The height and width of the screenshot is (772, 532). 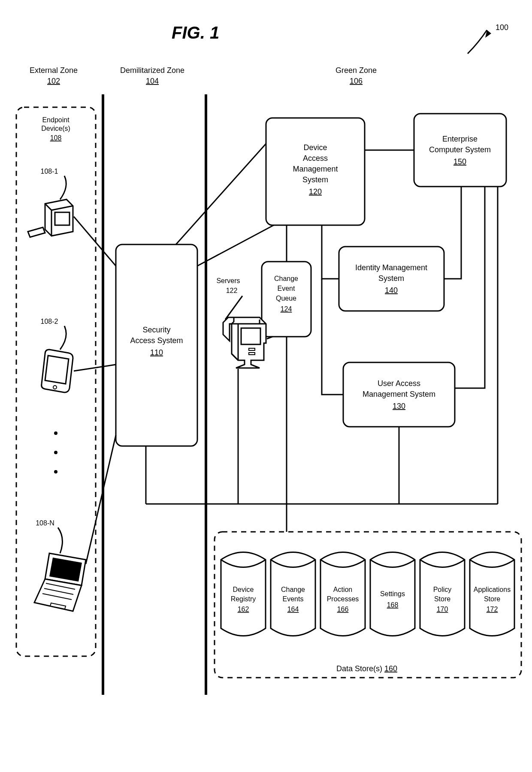 I want to click on zone-dmz-label: Demilitarized Zone, so click(x=152, y=70).